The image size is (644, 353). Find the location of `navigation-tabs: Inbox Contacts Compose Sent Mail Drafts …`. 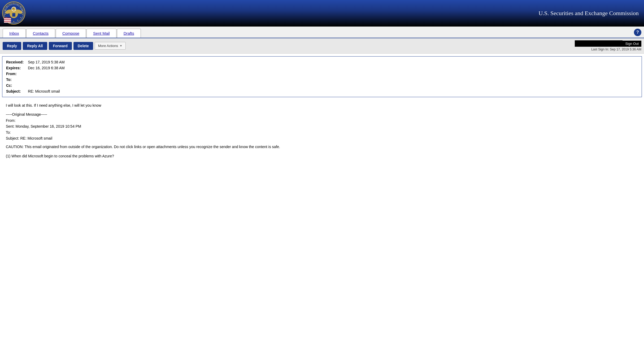

navigation-tabs: Inbox Contacts Compose Sent Mail Drafts … is located at coordinates (322, 32).